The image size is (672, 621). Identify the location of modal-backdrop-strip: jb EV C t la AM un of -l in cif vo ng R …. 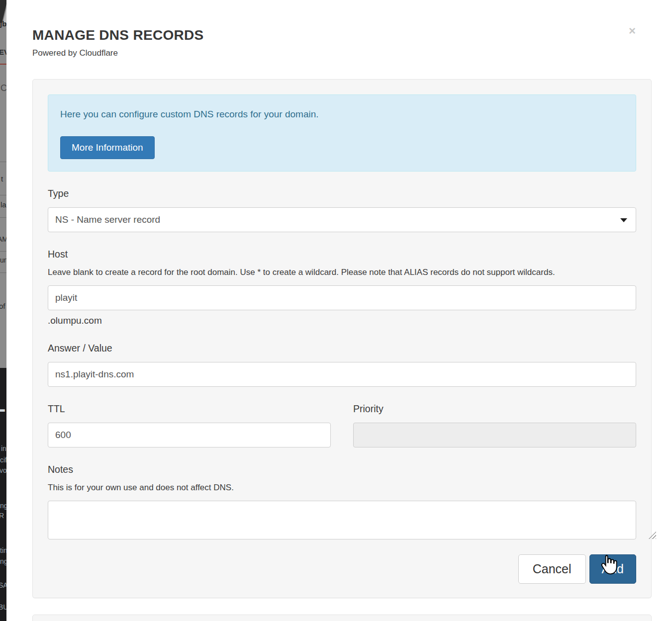
(3, 310).